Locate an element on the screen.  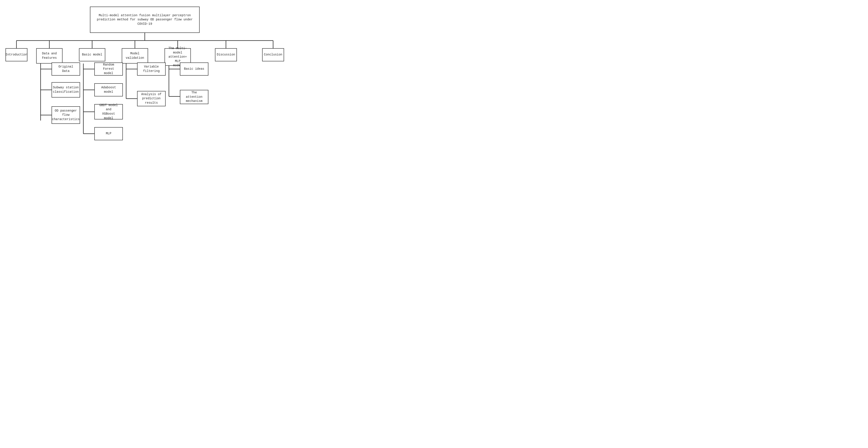
analysis-node: Analysis of prediction results is located at coordinates (152, 99).